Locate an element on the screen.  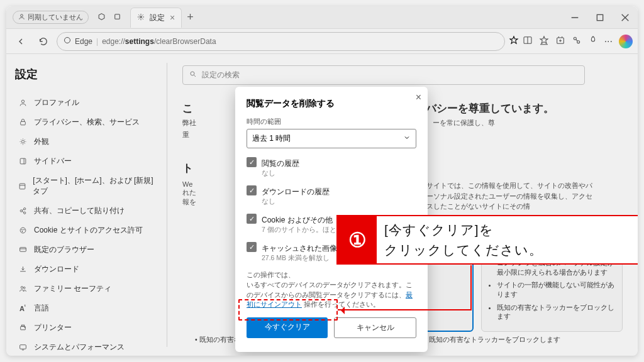
modal-note: この操作では、 いるすべてのデバイスのデータがクリアされます。このデバイスからの… is located at coordinates (331, 290).